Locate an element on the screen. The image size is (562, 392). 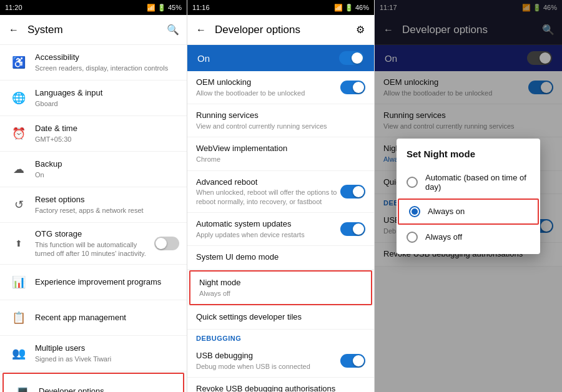
on-label-2: On is located at coordinates (204, 59).